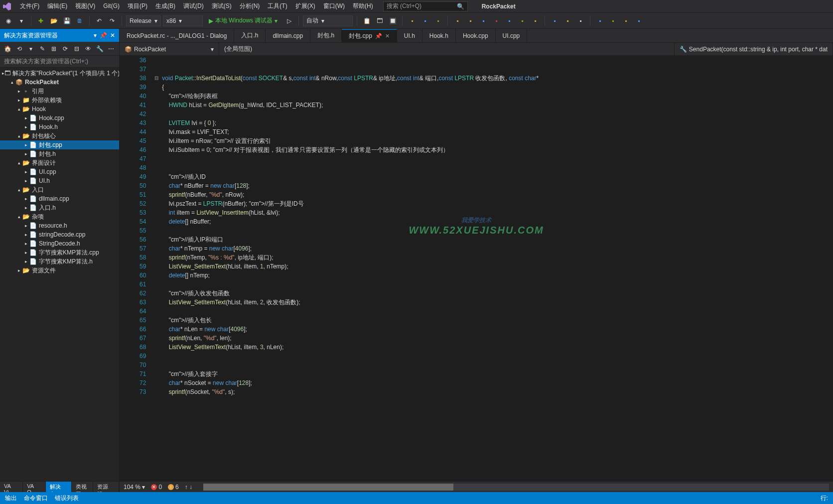 The image size is (833, 504). What do you see at coordinates (8, 21) in the screenshot?
I see `nav-back-button: ◉` at bounding box center [8, 21].